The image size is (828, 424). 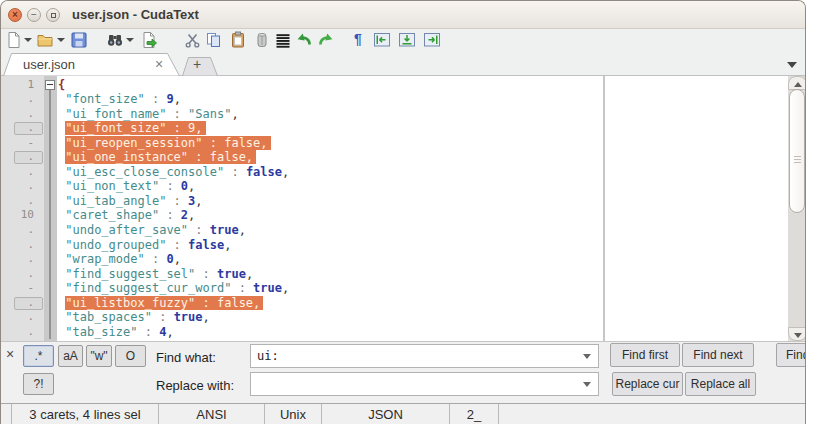 I want to click on replace-input-arrow-icon, so click(x=587, y=384).